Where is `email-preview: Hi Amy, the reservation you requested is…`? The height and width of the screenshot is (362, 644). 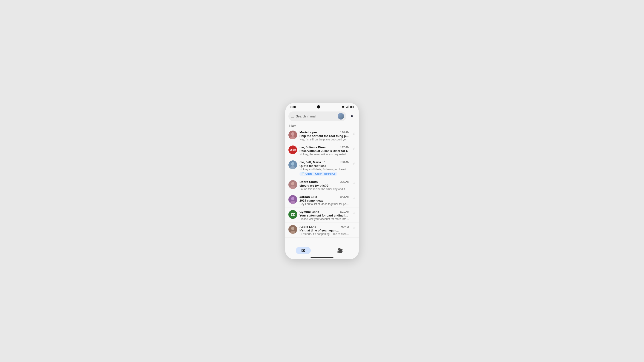
email-preview: Hi Amy, the reservation you requested is… is located at coordinates (324, 154).